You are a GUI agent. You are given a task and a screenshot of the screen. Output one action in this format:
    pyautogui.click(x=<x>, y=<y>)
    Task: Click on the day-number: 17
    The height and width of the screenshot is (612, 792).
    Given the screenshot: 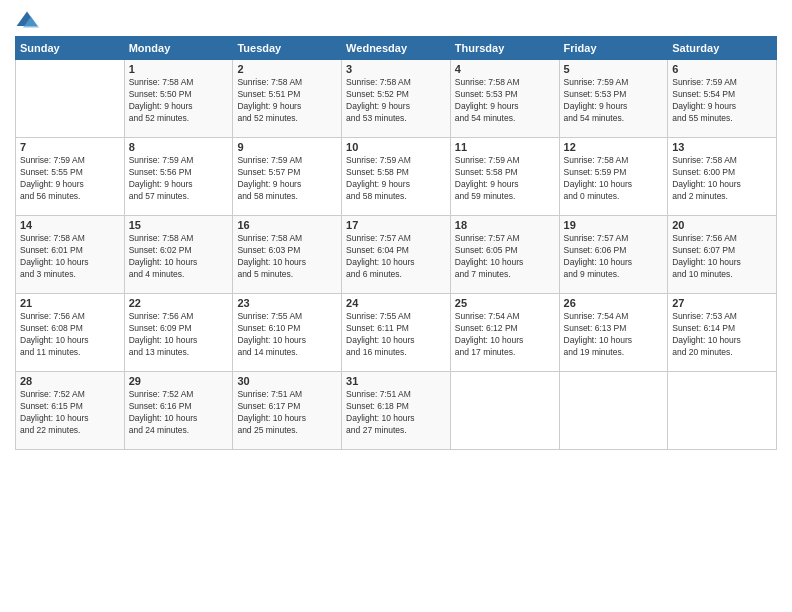 What is the action you would take?
    pyautogui.click(x=396, y=225)
    